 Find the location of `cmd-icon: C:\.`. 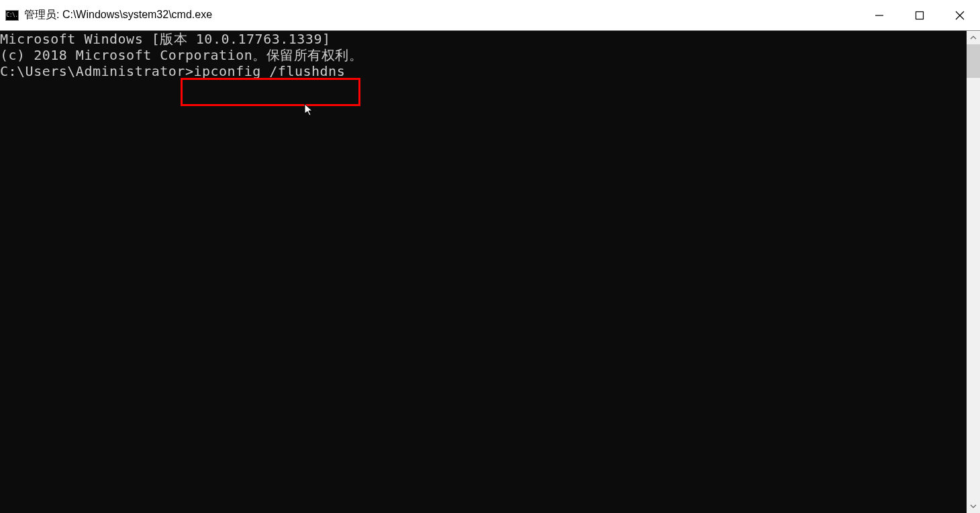

cmd-icon: C:\. is located at coordinates (12, 15).